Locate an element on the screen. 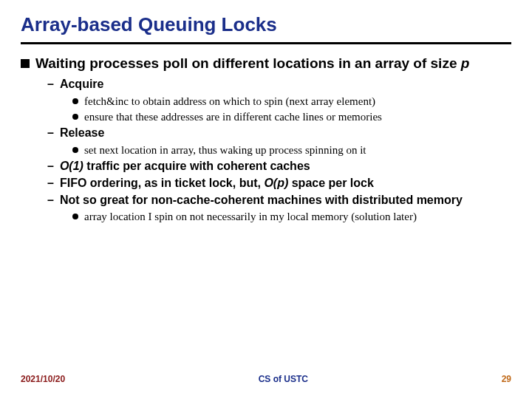  fifo-suffix: space per lock is located at coordinates (331, 183).